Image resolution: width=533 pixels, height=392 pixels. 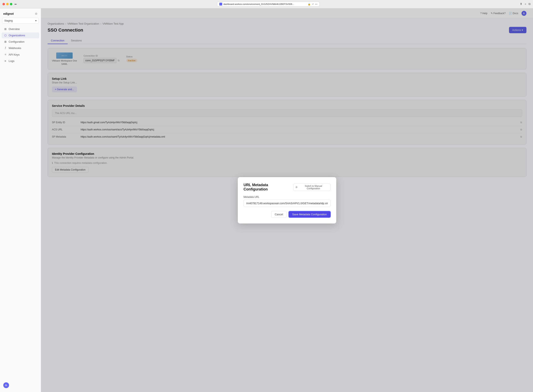 I want to click on metadata-url-field: Metadata URL, so click(x=287, y=201).